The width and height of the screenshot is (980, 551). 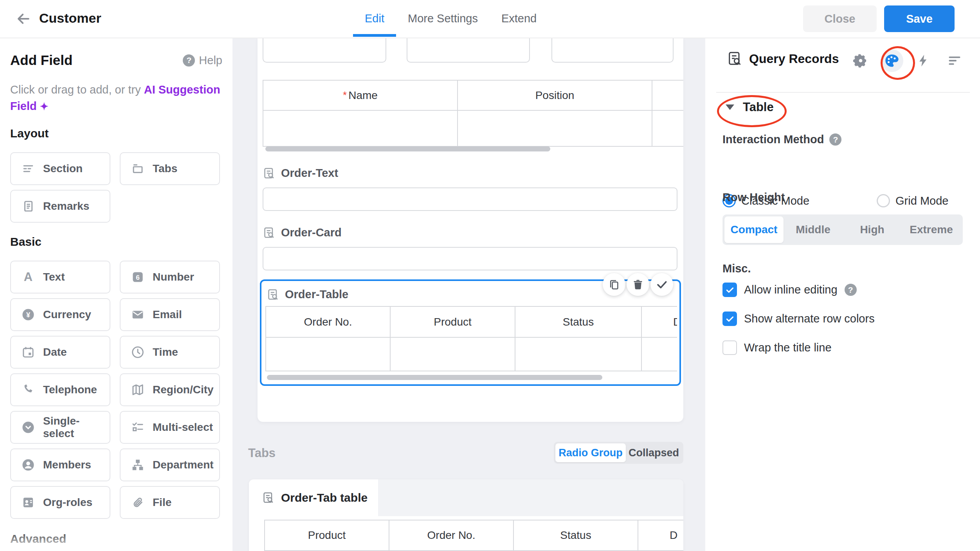 What do you see at coordinates (659, 322) in the screenshot?
I see `order-table-col: D` at bounding box center [659, 322].